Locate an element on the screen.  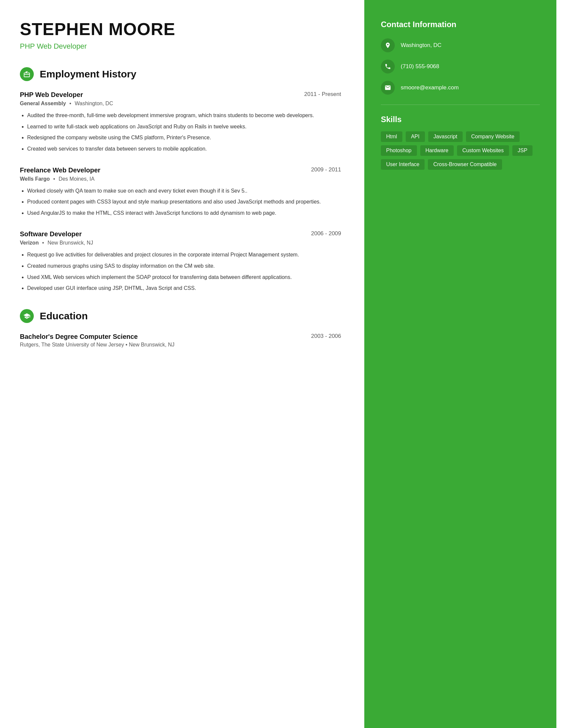
job-dates: 2009 - 2011 is located at coordinates (326, 170).